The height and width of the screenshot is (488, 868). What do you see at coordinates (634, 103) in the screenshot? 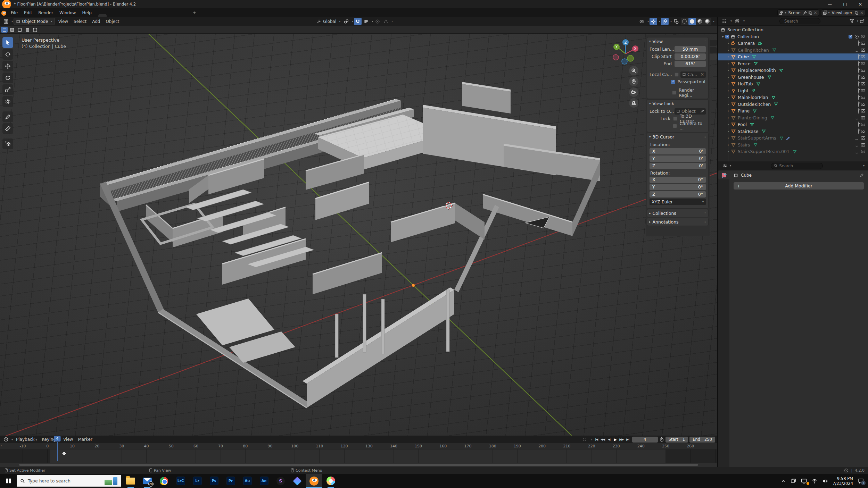
I see `ortho-toggle-icon` at bounding box center [634, 103].